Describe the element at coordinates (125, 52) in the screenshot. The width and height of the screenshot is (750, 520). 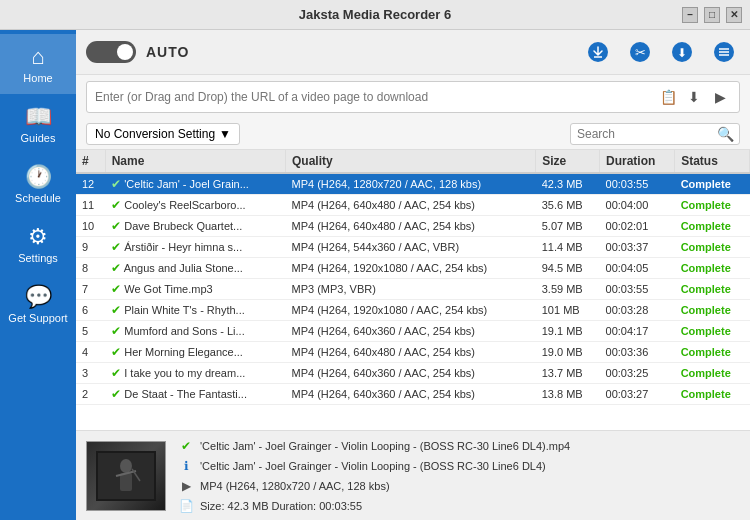
I see `toggle-knob` at that location.